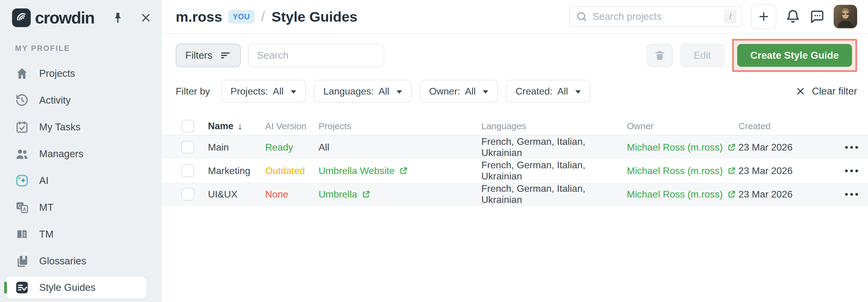 This screenshot has height=302, width=868. I want to click on project-link: Umbrella Website, so click(400, 171).